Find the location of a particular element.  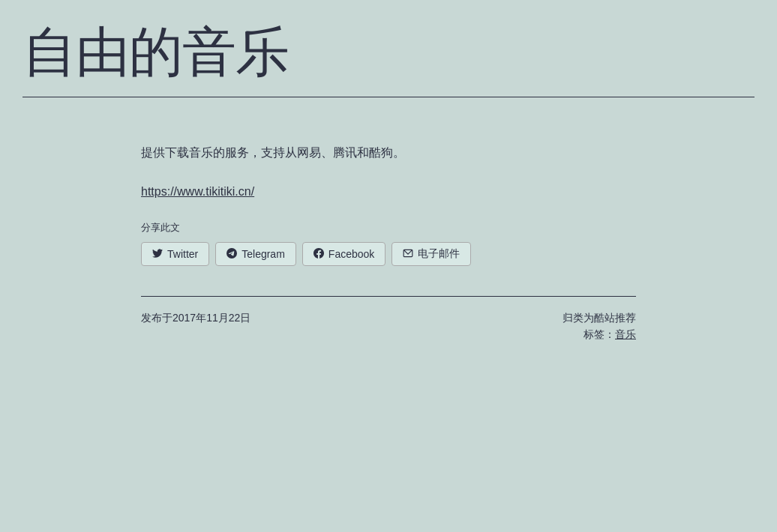

site-title: 自由的音乐 is located at coordinates (388, 52).